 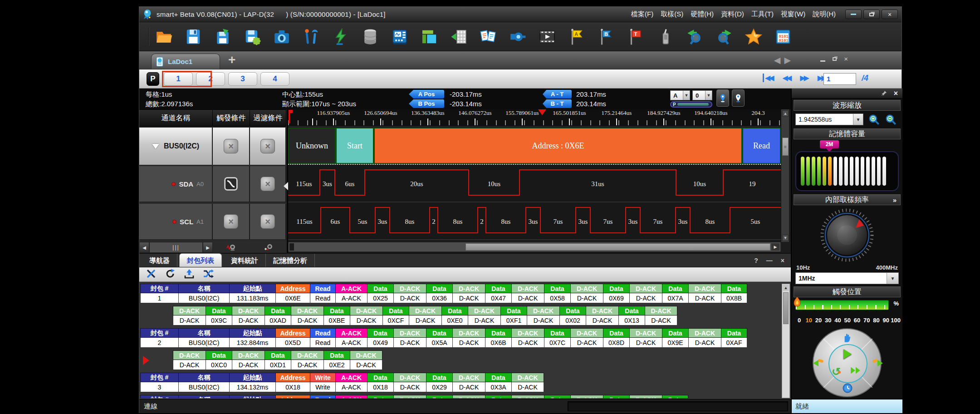 I want to click on sda-filter-cell: ×, so click(x=268, y=184).